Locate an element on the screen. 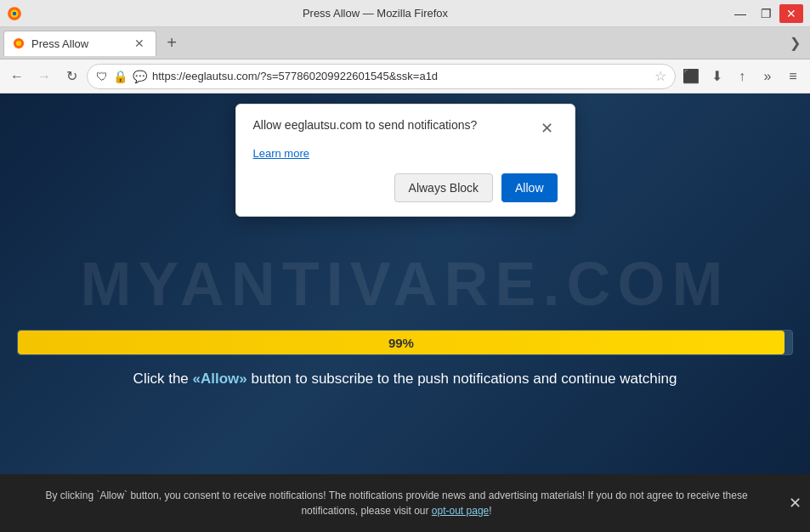 The image size is (810, 532). menu-button: ≡ is located at coordinates (793, 76).